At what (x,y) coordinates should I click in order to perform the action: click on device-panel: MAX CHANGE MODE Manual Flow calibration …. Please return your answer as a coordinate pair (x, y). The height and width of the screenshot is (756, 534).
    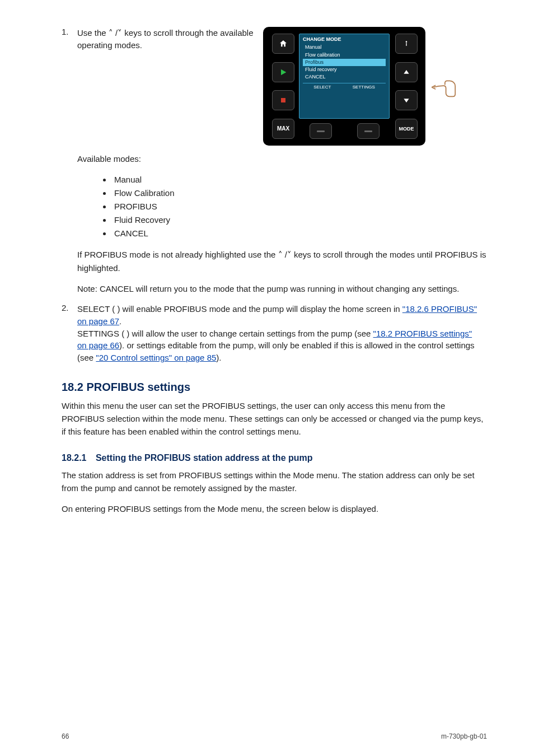
    Looking at the image, I should click on (344, 86).